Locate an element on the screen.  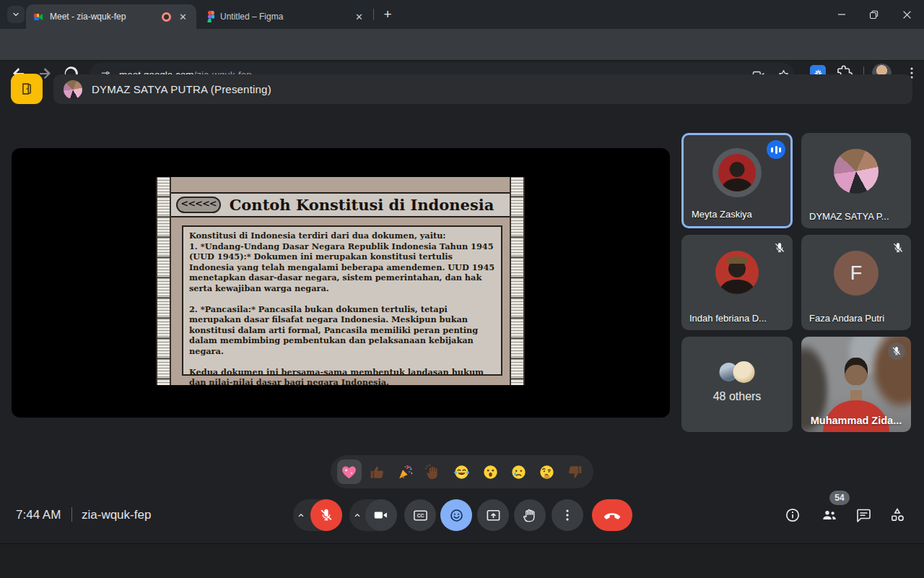
participant-tile-zida: Muhammad Zida... is located at coordinates (856, 384).